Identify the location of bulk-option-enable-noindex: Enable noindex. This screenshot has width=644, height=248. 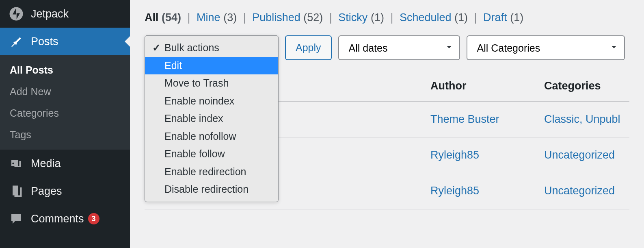
(212, 101).